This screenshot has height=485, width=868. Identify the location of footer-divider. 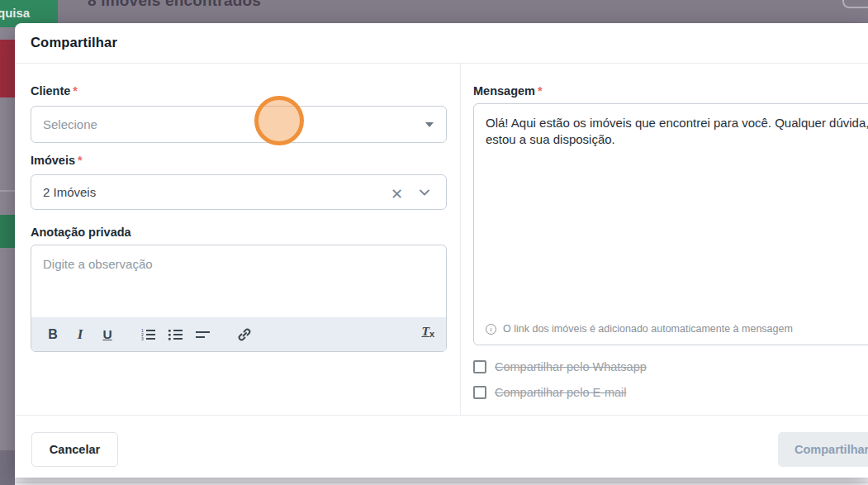
(441, 415).